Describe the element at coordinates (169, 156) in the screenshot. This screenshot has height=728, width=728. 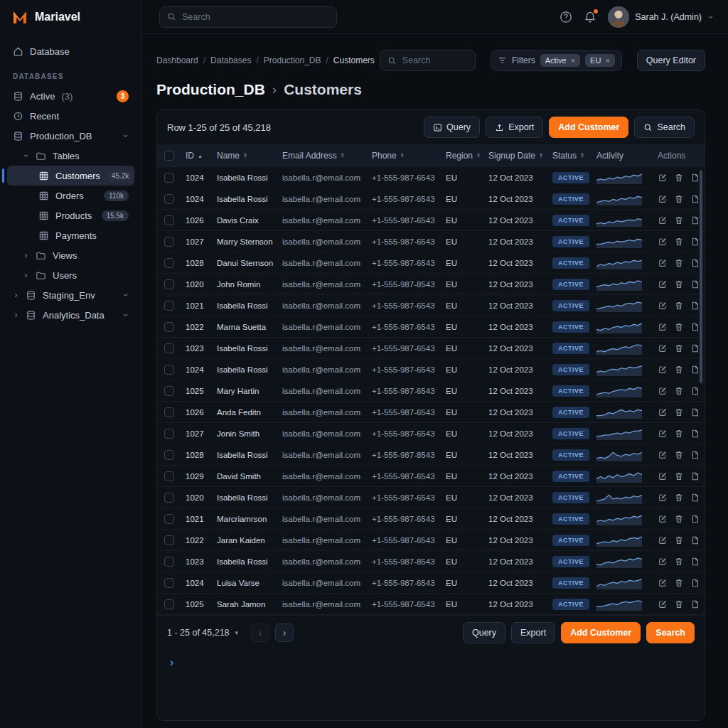
I see `select-all-checkbox` at that location.